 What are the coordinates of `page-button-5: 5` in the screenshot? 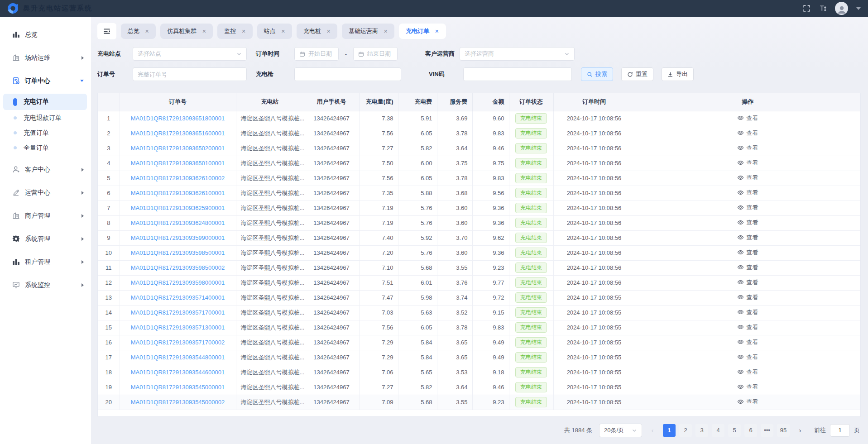 It's located at (734, 430).